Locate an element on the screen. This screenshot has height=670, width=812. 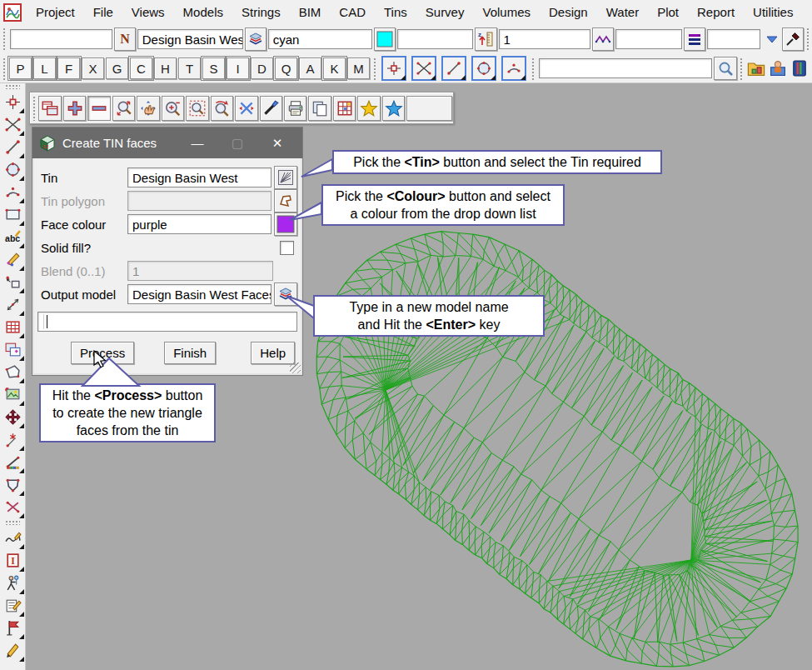
create-text-button: abc is located at coordinates (12, 237).